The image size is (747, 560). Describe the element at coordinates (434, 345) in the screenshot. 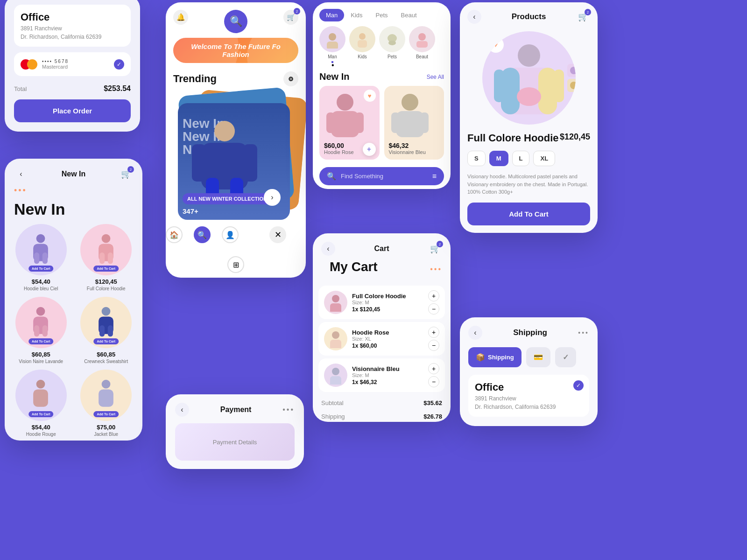

I see `qty-decrease-2: −` at that location.